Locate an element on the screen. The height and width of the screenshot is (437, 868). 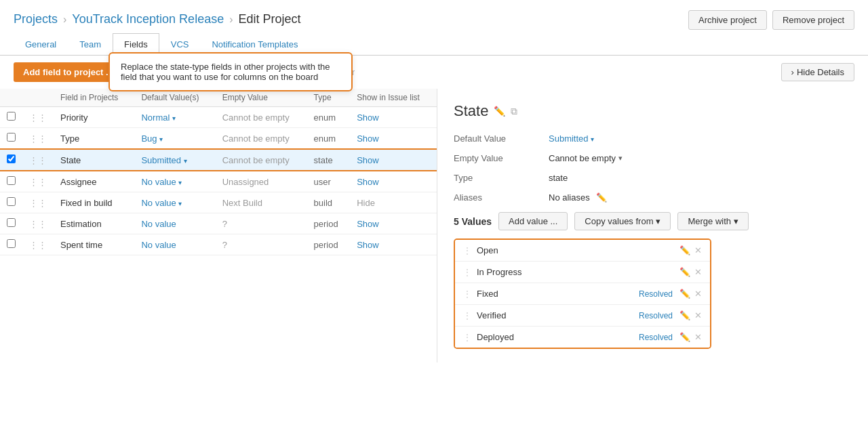
row-default-state: Submitted ▾ is located at coordinates (175, 160).